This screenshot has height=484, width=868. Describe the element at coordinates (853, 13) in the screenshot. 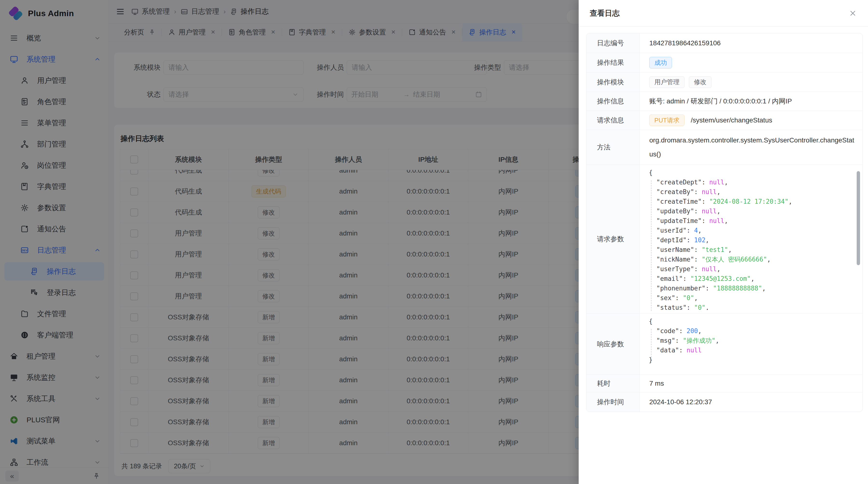

I see `close-icon` at that location.